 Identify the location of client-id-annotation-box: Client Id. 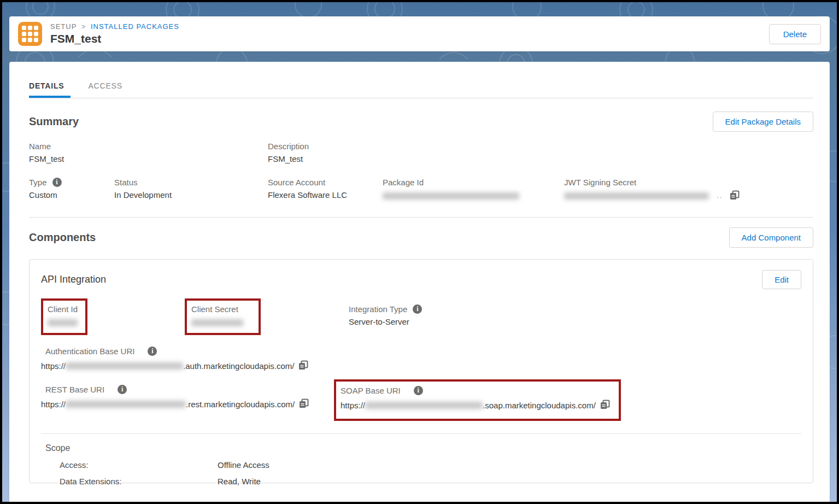
(64, 317).